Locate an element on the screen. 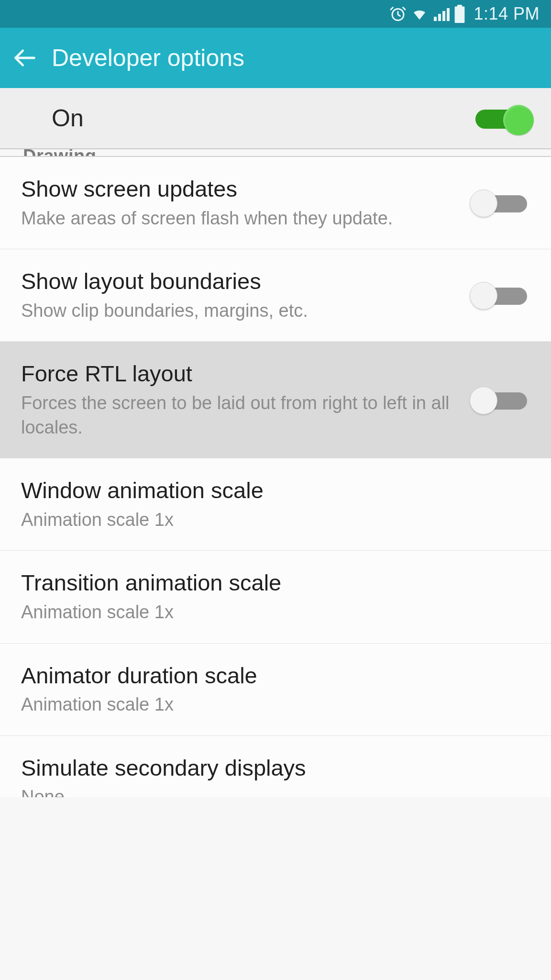 This screenshot has height=980, width=551. toggle-show-screen-updates is located at coordinates (501, 203).